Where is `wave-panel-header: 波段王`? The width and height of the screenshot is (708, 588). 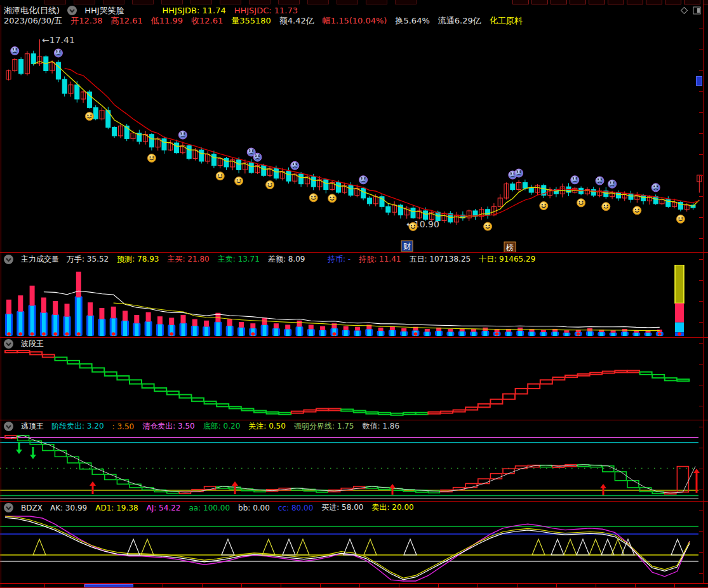 wave-panel-header: 波段王 is located at coordinates (24, 344).